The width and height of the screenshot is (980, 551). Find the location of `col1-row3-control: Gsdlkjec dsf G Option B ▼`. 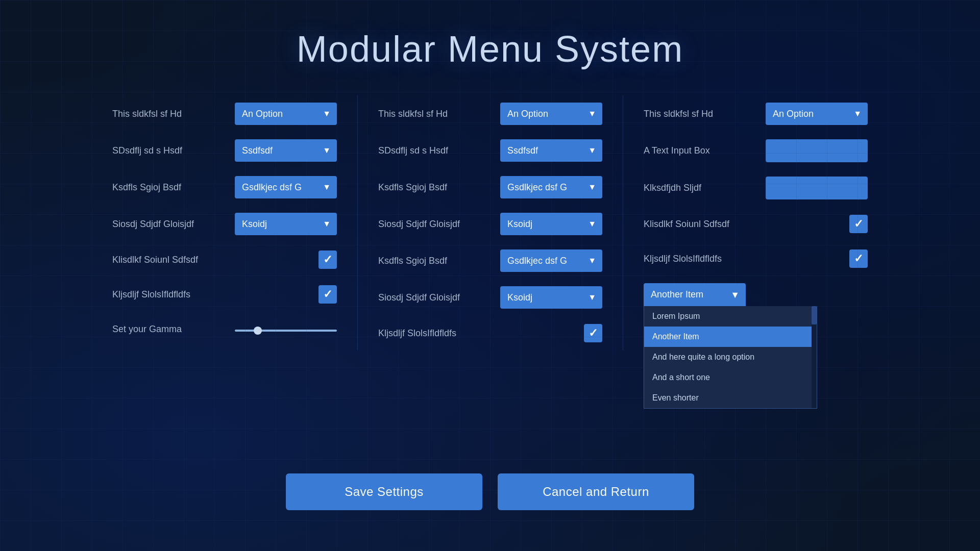

col1-row3-control: Gsdlkjec dsf G Option B ▼ is located at coordinates (286, 187).